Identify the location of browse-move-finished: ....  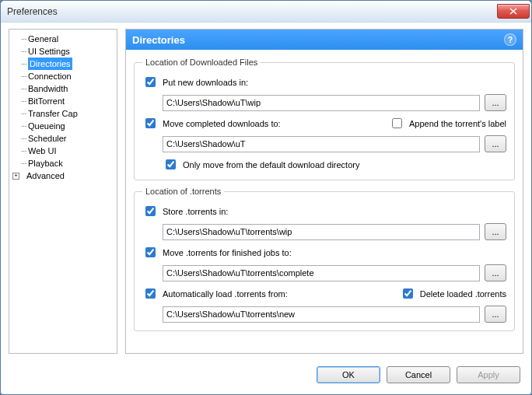
(495, 273).